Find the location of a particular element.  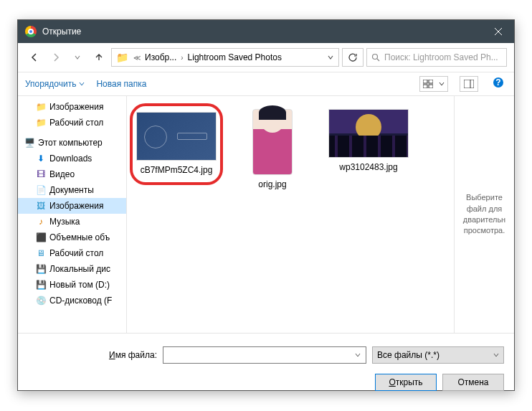

filename-input is located at coordinates (265, 355).